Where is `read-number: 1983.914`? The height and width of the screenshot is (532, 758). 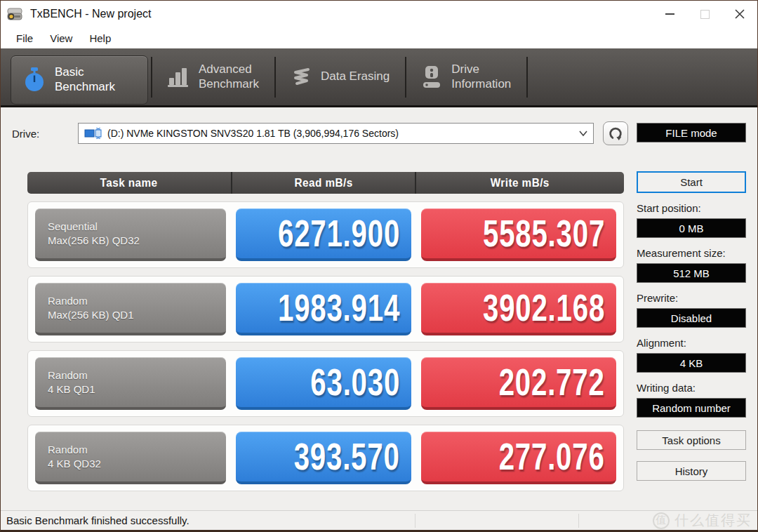 read-number: 1983.914 is located at coordinates (339, 307).